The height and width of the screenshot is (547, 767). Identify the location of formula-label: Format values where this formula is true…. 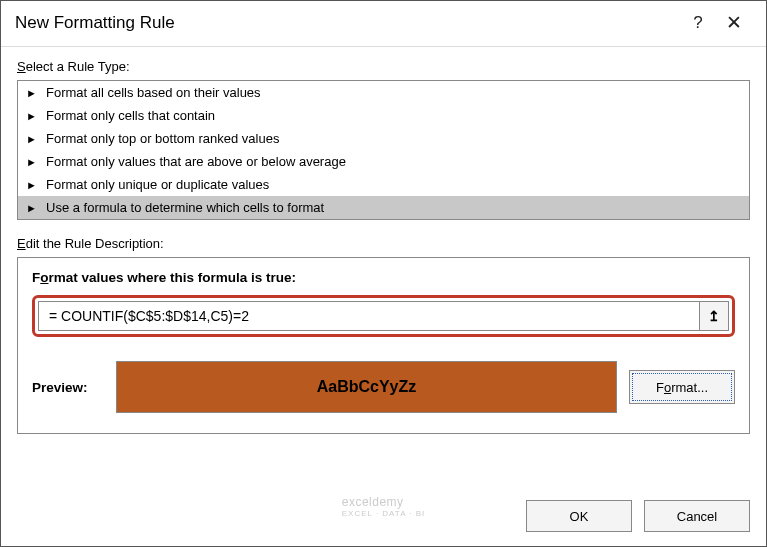
(384, 278).